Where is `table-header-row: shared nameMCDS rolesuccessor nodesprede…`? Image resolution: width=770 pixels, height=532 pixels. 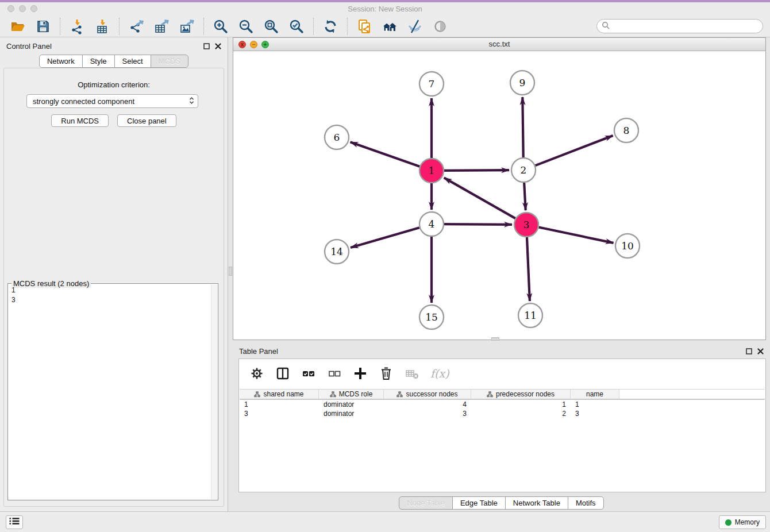 table-header-row: shared nameMCDS rolesuccessor nodesprede… is located at coordinates (502, 394).